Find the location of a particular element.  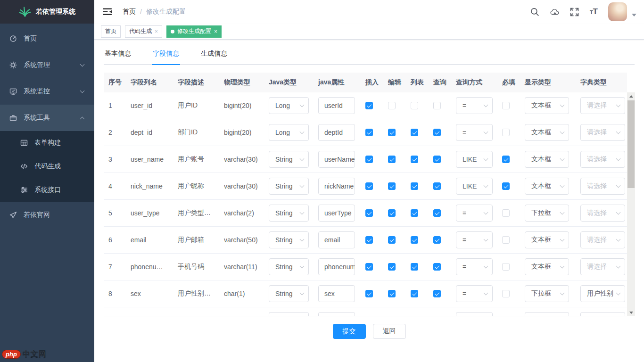

sidebar-item-5: 代码生成 is located at coordinates (47, 166).